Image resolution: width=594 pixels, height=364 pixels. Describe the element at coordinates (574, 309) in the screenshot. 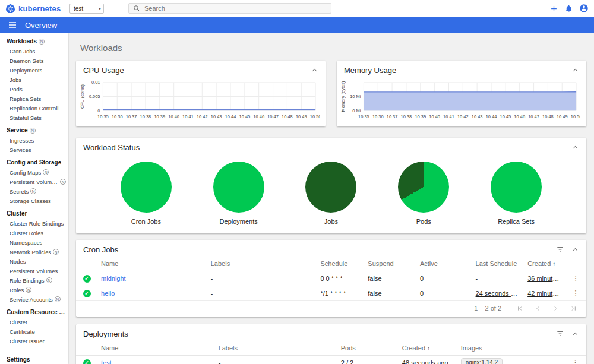

I see `last-page-button` at that location.